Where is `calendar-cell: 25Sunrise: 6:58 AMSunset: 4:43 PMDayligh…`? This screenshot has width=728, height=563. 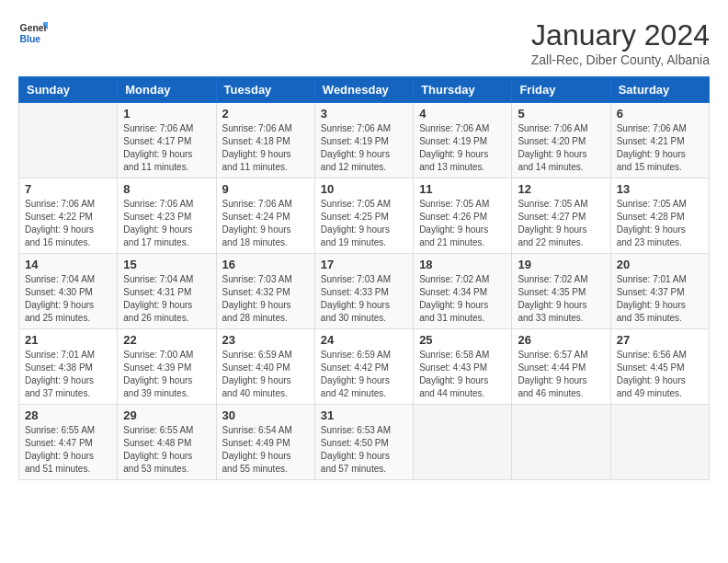 calendar-cell: 25Sunrise: 6:58 AMSunset: 4:43 PMDayligh… is located at coordinates (463, 367).